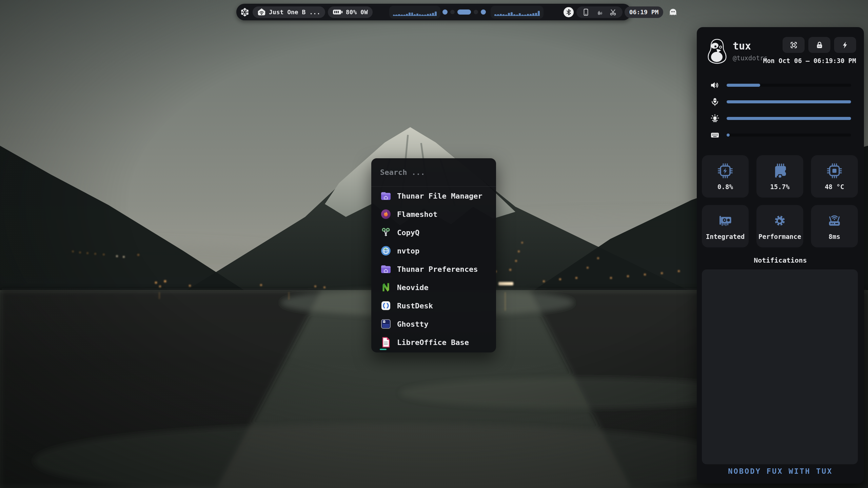  What do you see at coordinates (517, 12) in the screenshot?
I see `audio-visualizer-right` at bounding box center [517, 12].